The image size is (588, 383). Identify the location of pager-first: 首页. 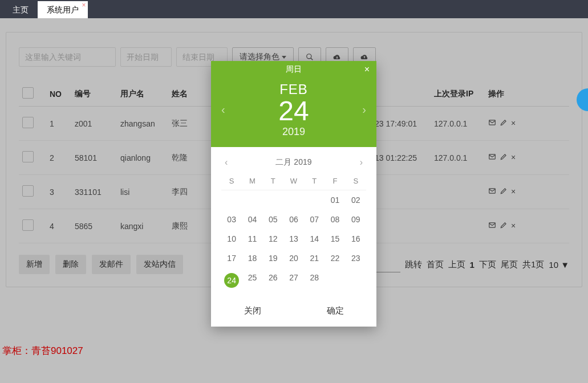
(435, 264).